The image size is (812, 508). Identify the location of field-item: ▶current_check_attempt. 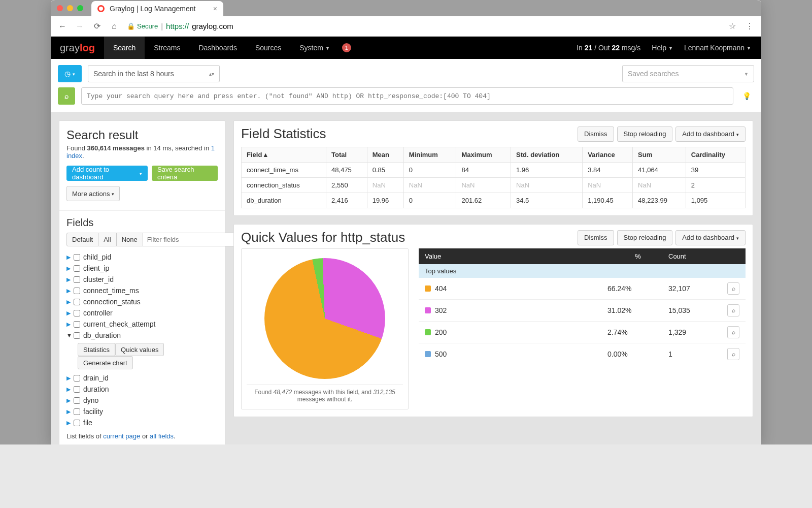
(142, 324).